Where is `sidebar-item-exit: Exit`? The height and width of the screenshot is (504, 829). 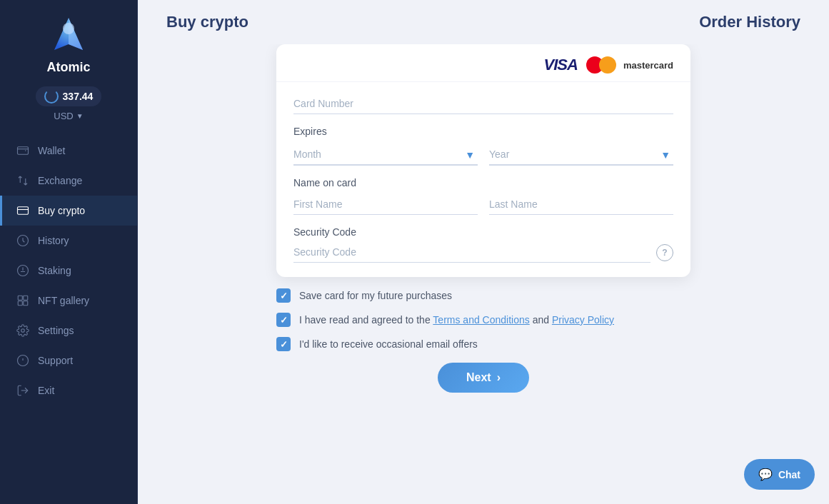 sidebar-item-exit: Exit is located at coordinates (69, 390).